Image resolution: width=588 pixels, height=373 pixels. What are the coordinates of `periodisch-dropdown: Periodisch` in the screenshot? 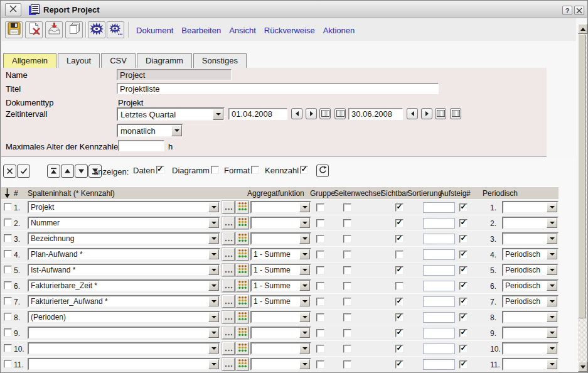 It's located at (530, 301).